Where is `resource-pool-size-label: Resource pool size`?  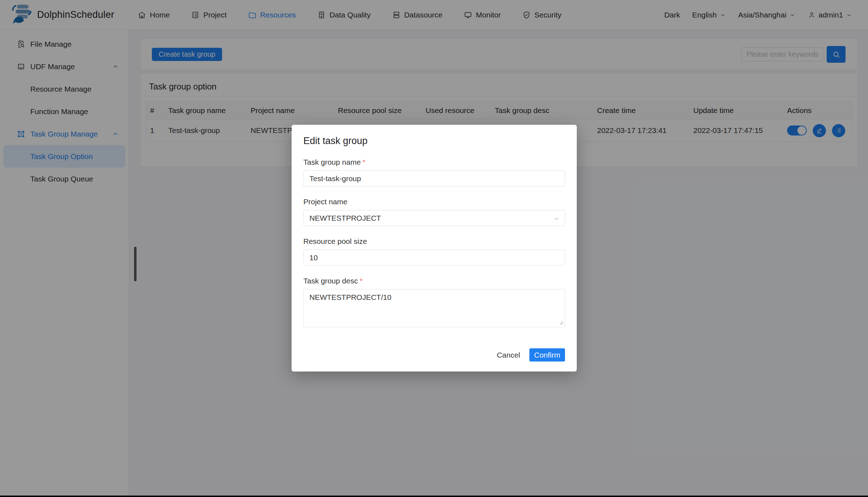 resource-pool-size-label: Resource pool size is located at coordinates (434, 241).